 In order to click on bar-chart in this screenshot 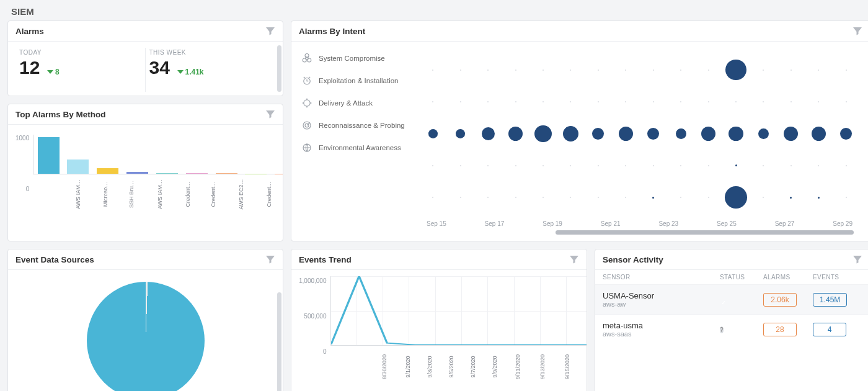, I will do `click(157, 155)`.